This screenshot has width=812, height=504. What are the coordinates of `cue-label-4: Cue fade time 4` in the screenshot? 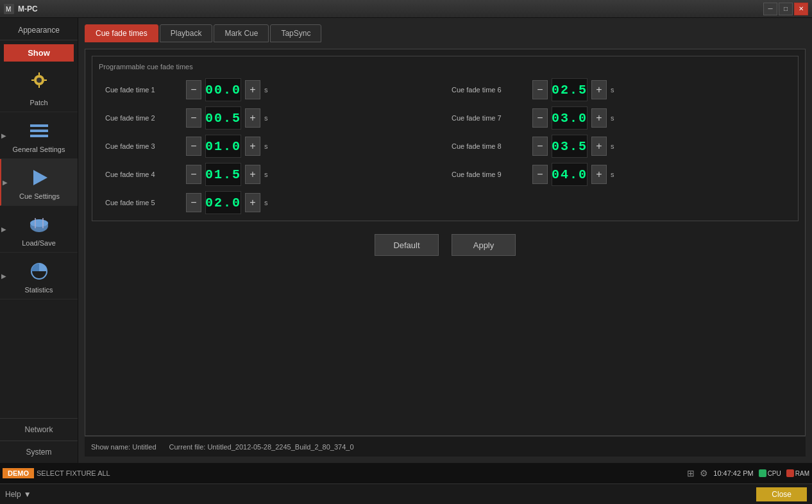 It's located at (144, 174).